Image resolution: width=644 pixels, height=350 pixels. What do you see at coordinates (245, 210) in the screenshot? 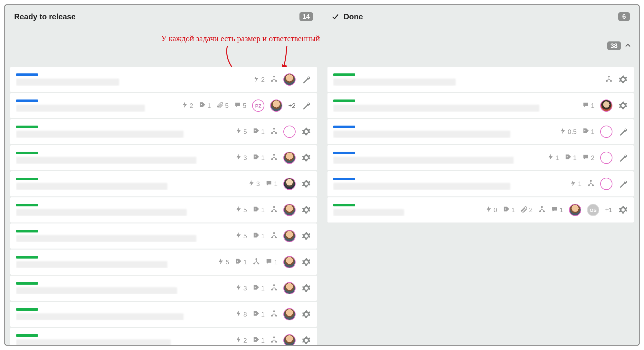
I see `meta-value: 5` at bounding box center [245, 210].